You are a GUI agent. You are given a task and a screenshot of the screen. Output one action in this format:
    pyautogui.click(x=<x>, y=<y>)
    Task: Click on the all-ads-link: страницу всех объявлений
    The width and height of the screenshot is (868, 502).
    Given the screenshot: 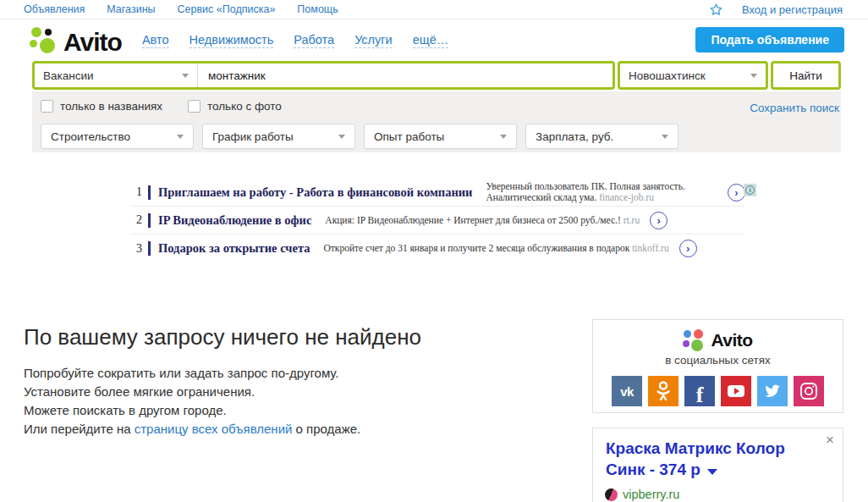 What is the action you would take?
    pyautogui.click(x=213, y=428)
    